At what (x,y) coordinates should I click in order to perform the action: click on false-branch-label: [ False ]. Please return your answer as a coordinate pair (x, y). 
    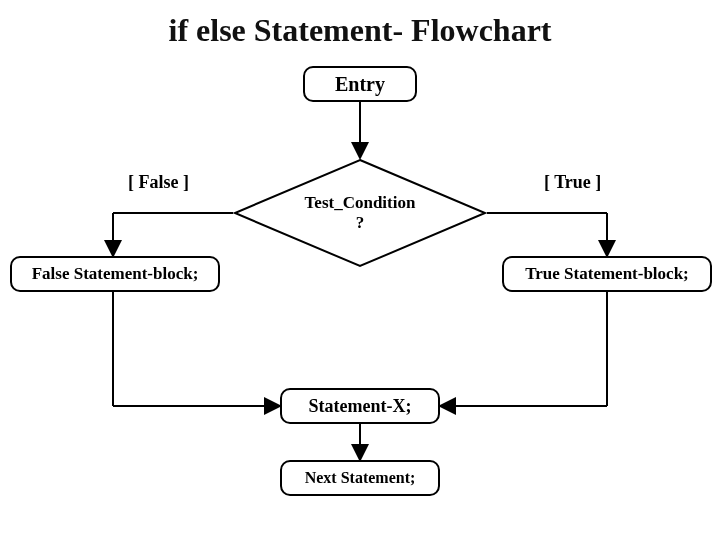
    Looking at the image, I should click on (158, 182).